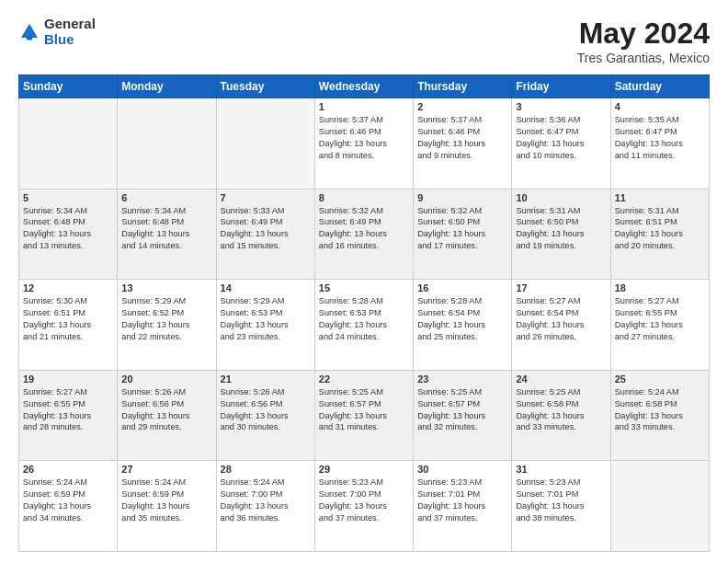 The image size is (728, 563). I want to click on day-number: 28, so click(266, 469).